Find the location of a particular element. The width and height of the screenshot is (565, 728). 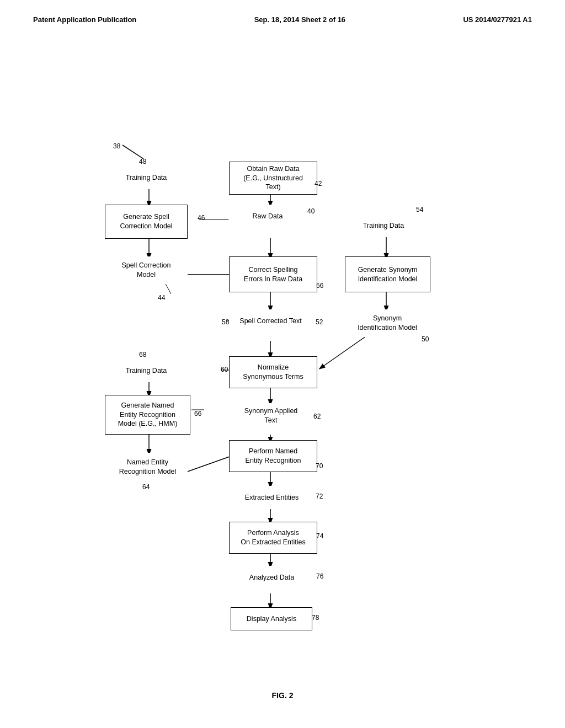

normalize-synonymous-terms-label: NormalizeSynonymous Terms is located at coordinates (273, 372).